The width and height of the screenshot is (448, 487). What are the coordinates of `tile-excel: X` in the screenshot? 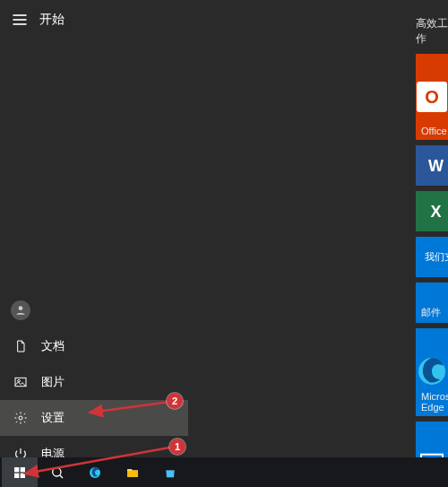 It's located at (432, 212).